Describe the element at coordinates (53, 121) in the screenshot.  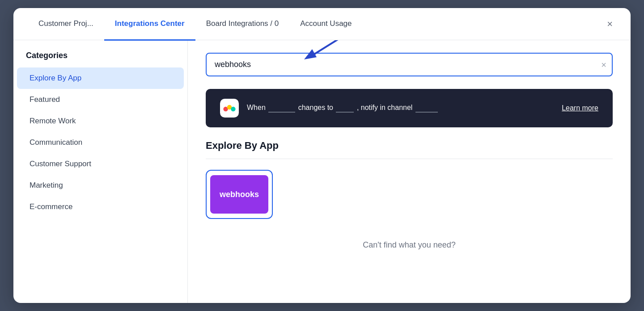
I see `sidebar-item-label: Remote Work` at that location.